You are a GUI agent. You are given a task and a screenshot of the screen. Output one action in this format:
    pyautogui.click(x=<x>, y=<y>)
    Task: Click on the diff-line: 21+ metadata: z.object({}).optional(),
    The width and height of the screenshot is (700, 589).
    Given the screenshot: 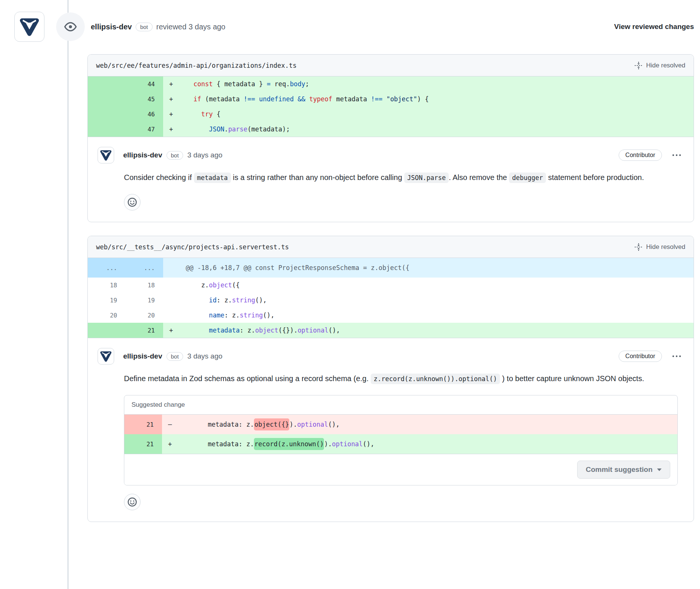 What is the action you would take?
    pyautogui.click(x=391, y=330)
    